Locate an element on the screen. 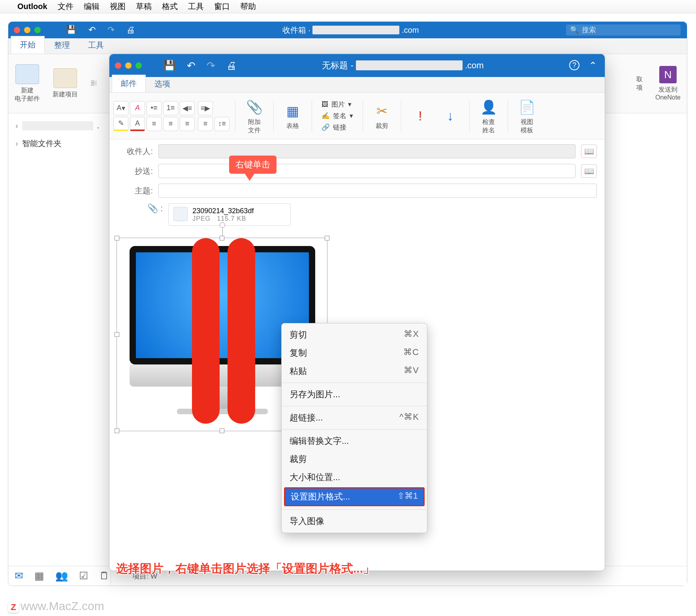  signature-button: ✍签名 ▾ is located at coordinates (337, 116).